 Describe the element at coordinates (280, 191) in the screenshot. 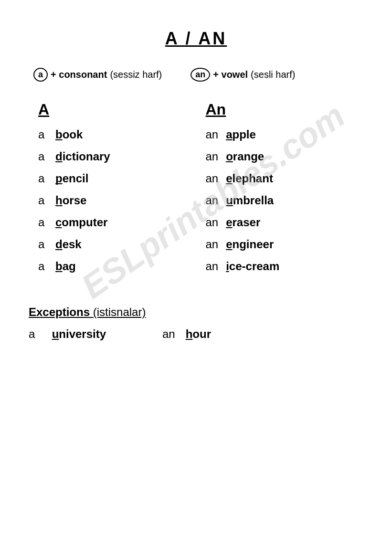

I see `column-an: An an apple an orange an elephant an umb…` at that location.